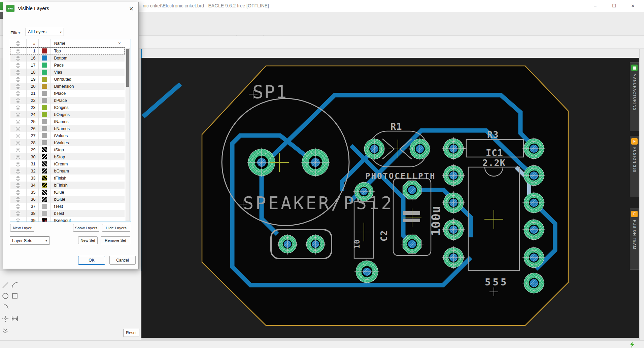 The height and width of the screenshot is (348, 644). I want to click on new-layer-button: New Layer, so click(22, 228).